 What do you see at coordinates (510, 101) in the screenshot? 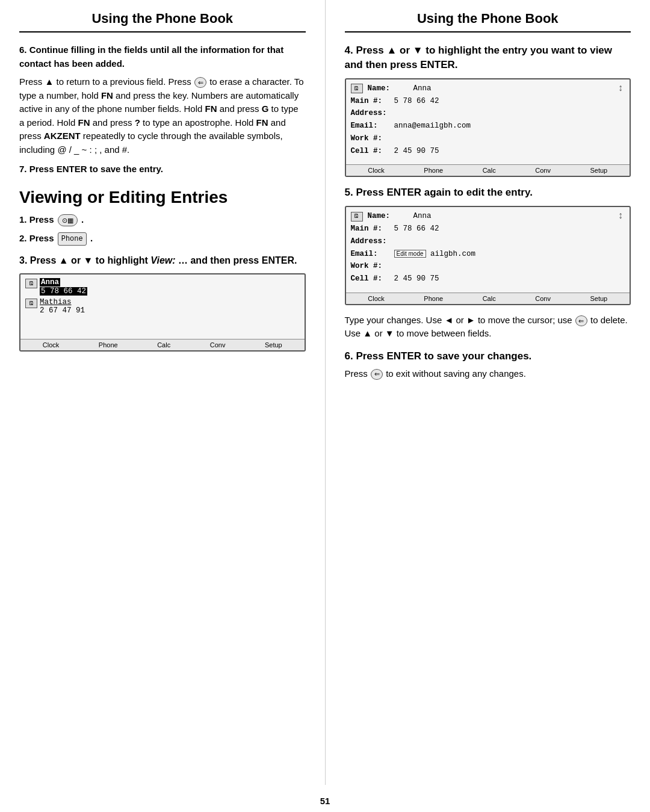
I see `screen-2-main-value: 5 78 66 42` at bounding box center [510, 101].